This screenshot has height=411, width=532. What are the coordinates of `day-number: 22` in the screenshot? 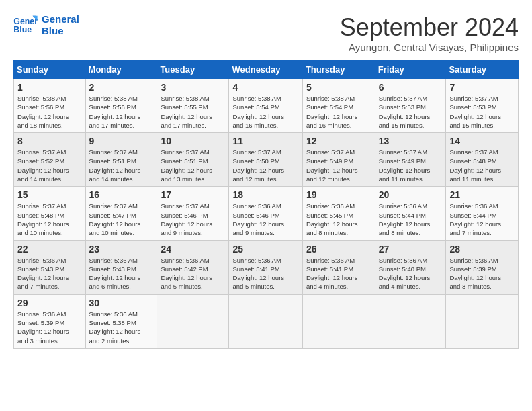 It's located at (50, 249).